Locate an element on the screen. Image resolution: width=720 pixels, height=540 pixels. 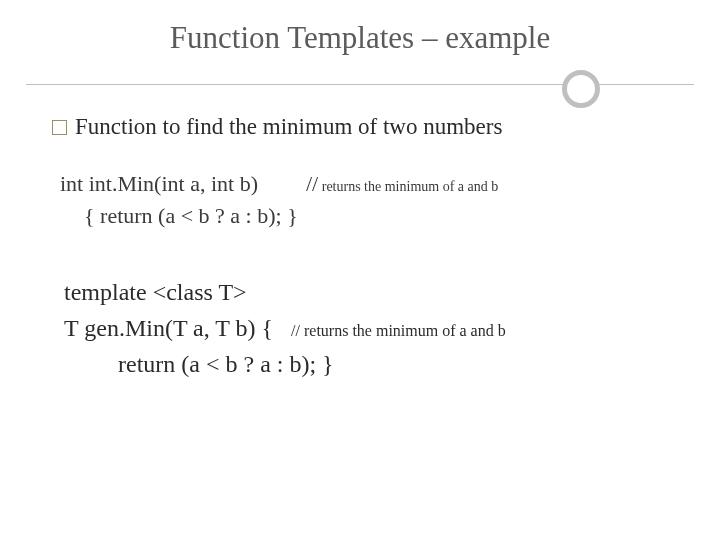
code-line: int int.Min(int a, int b) // returns the… is located at coordinates (364, 184).